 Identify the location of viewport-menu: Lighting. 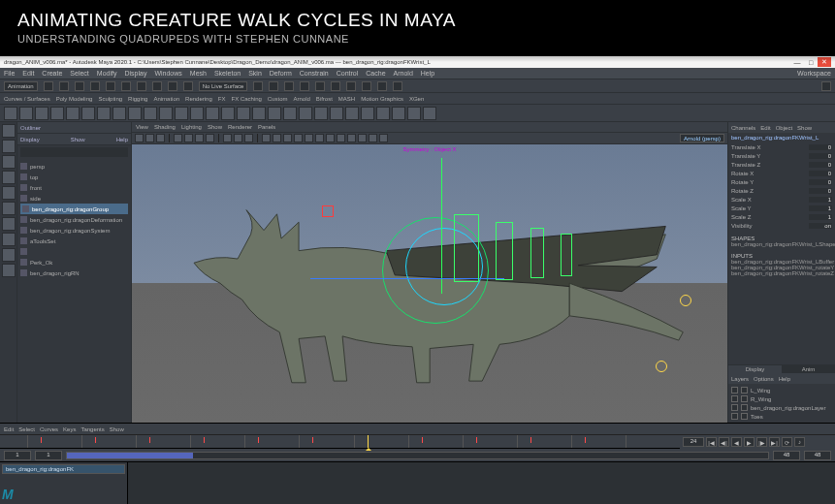
(192, 127).